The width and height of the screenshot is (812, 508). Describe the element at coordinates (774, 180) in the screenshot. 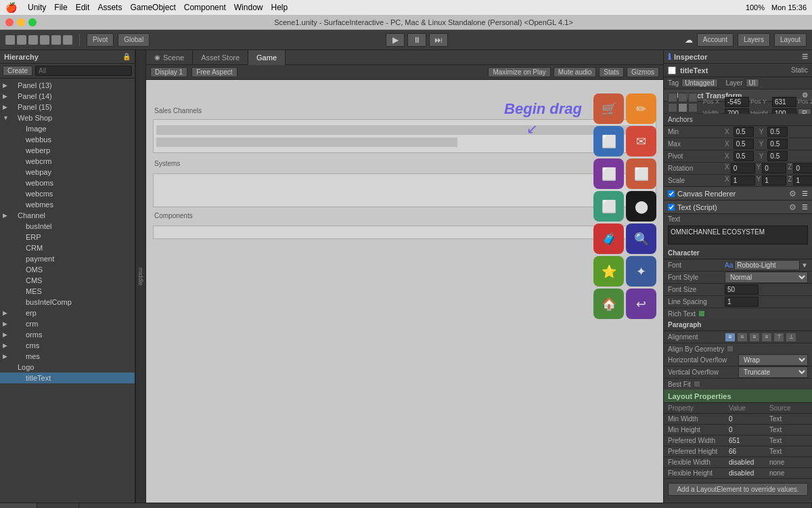

I see `scale-y-input` at that location.